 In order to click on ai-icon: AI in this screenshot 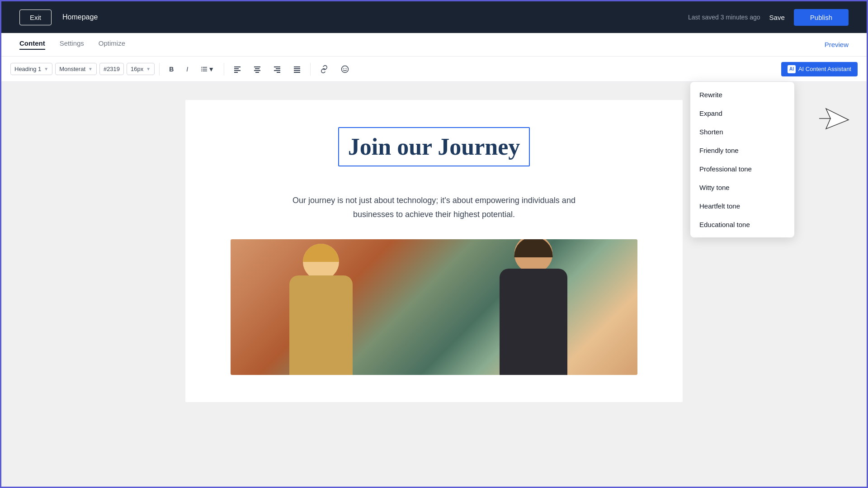, I will do `click(792, 69)`.